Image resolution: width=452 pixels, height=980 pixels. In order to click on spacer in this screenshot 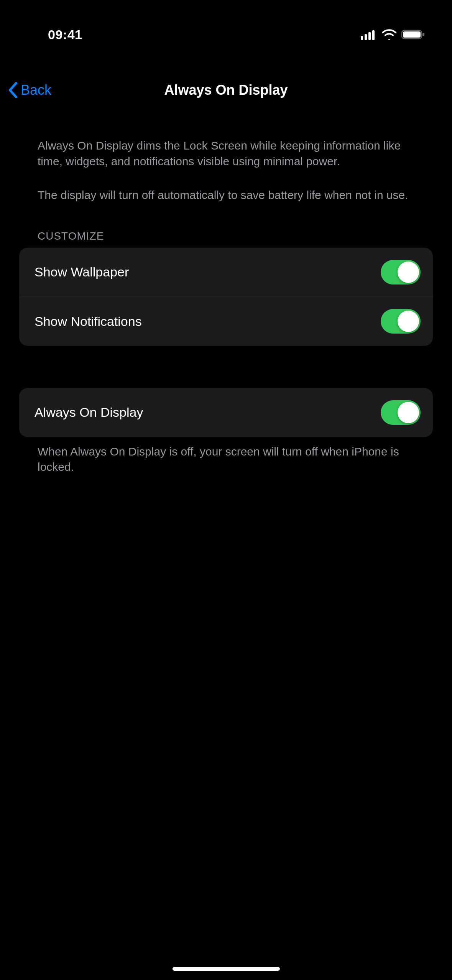, I will do `click(226, 367)`.